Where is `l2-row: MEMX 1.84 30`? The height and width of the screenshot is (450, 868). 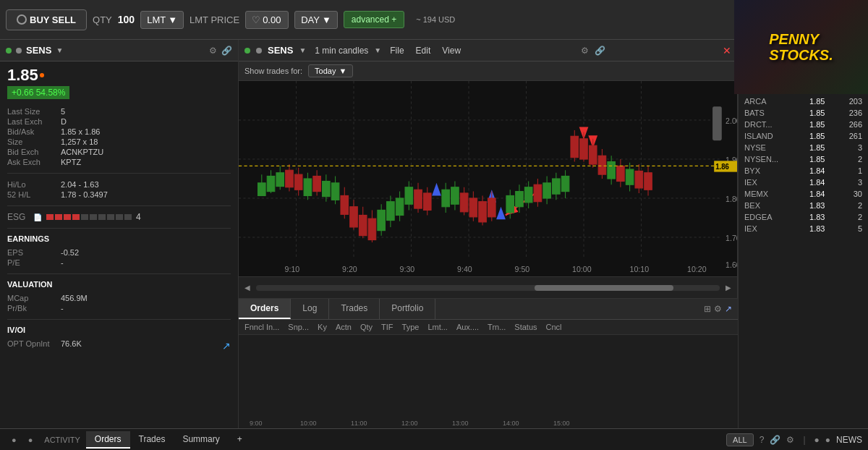
l2-row: MEMX 1.84 30 is located at coordinates (803, 194).